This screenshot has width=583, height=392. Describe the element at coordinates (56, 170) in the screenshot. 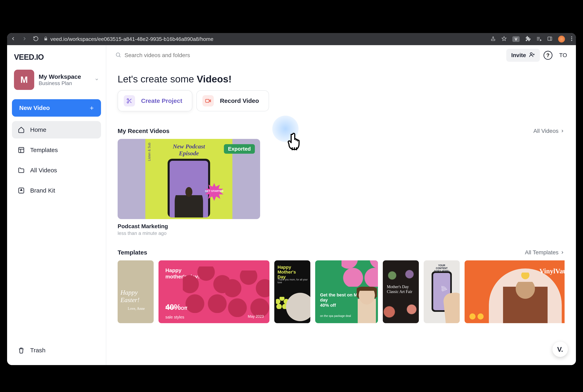

I see `sidebar-item-all-videos: All Videos` at that location.